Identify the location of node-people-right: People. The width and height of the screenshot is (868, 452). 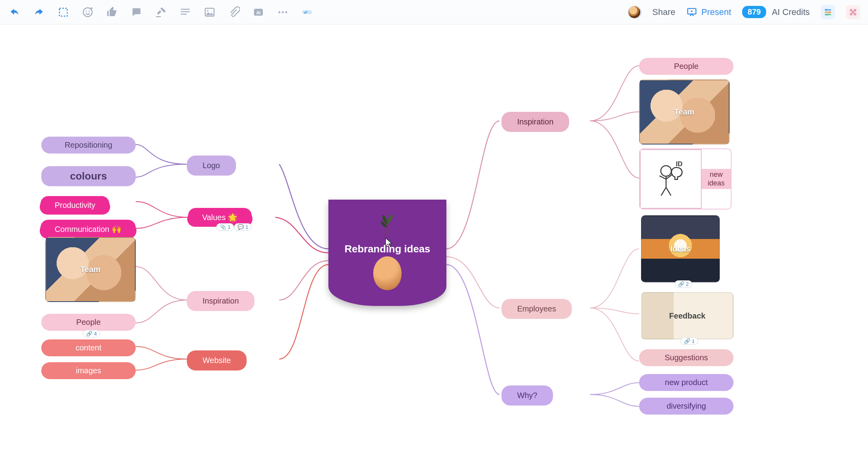
(686, 66).